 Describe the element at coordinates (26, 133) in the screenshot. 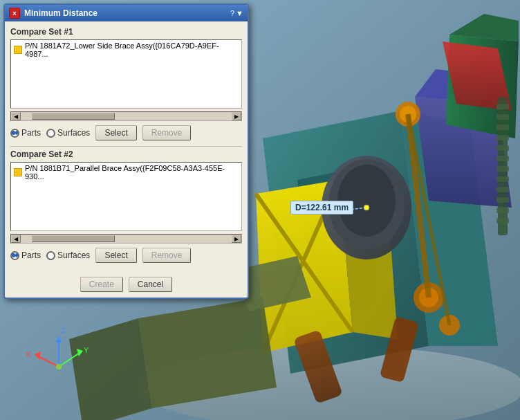

I see `parts-radio-1: Parts` at that location.